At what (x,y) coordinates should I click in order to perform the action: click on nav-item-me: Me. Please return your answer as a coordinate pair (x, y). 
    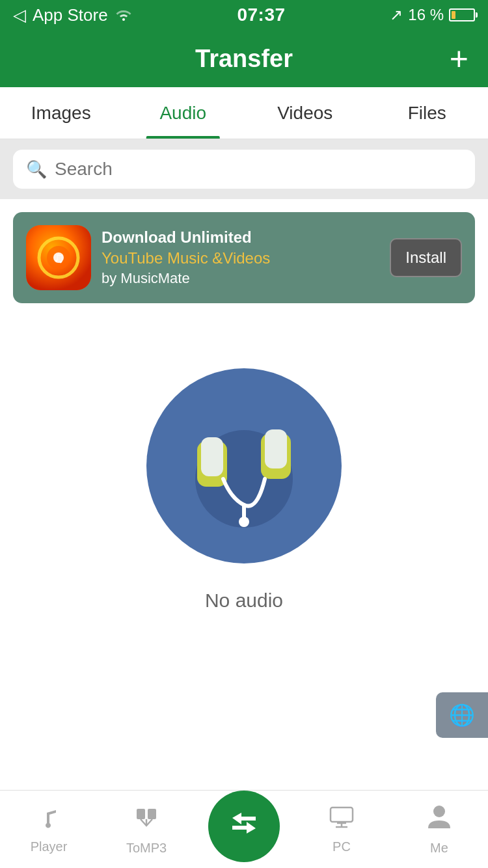
    Looking at the image, I should click on (439, 830).